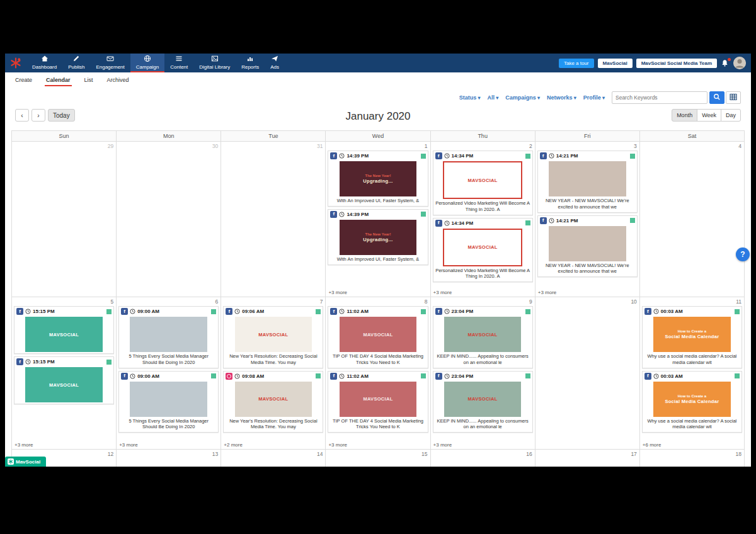 Image resolution: width=756 pixels, height=534 pixels. Describe the element at coordinates (275, 63) in the screenshot. I see `nav-ads: Ads` at that location.